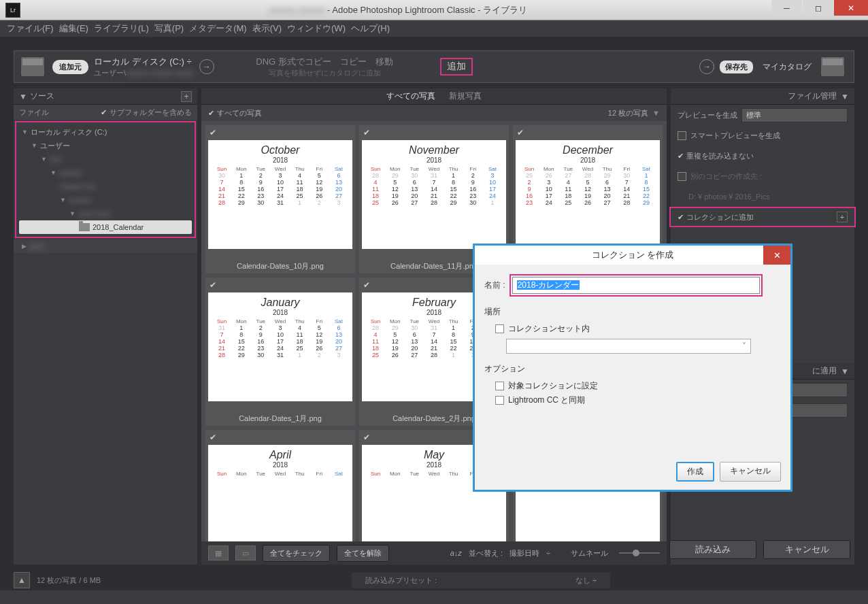 Image resolution: width=868 pixels, height=604 pixels. Describe the element at coordinates (71, 67) in the screenshot. I see `add-from-button: 追加元` at that location.